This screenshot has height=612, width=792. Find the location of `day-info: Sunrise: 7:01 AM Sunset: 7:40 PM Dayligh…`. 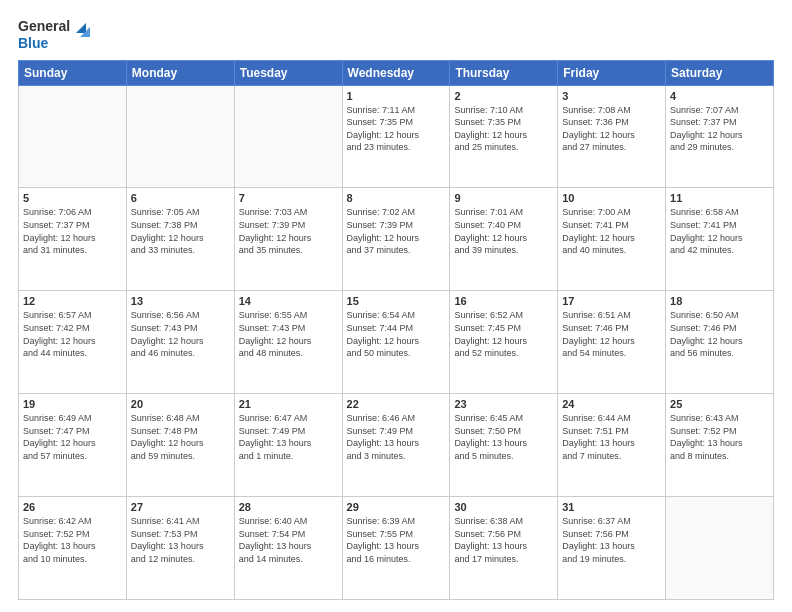

day-info: Sunrise: 7:01 AM Sunset: 7:40 PM Dayligh… is located at coordinates (504, 231).